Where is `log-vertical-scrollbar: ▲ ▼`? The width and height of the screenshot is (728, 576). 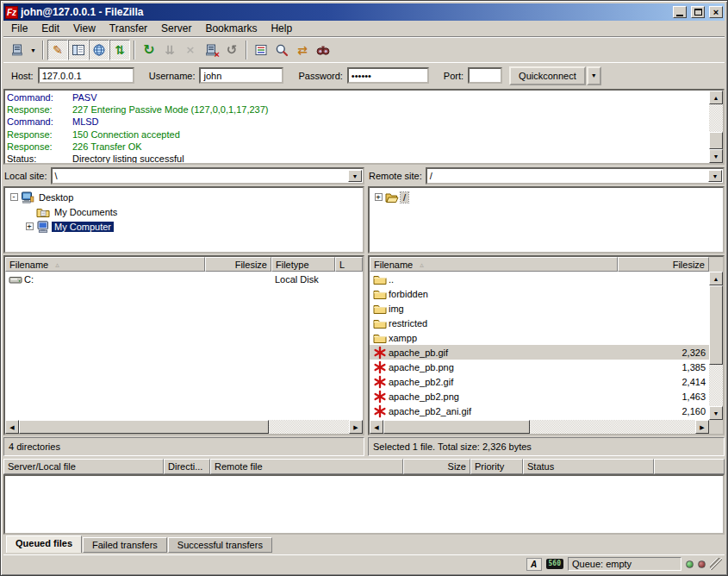 log-vertical-scrollbar: ▲ ▼ is located at coordinates (716, 127).